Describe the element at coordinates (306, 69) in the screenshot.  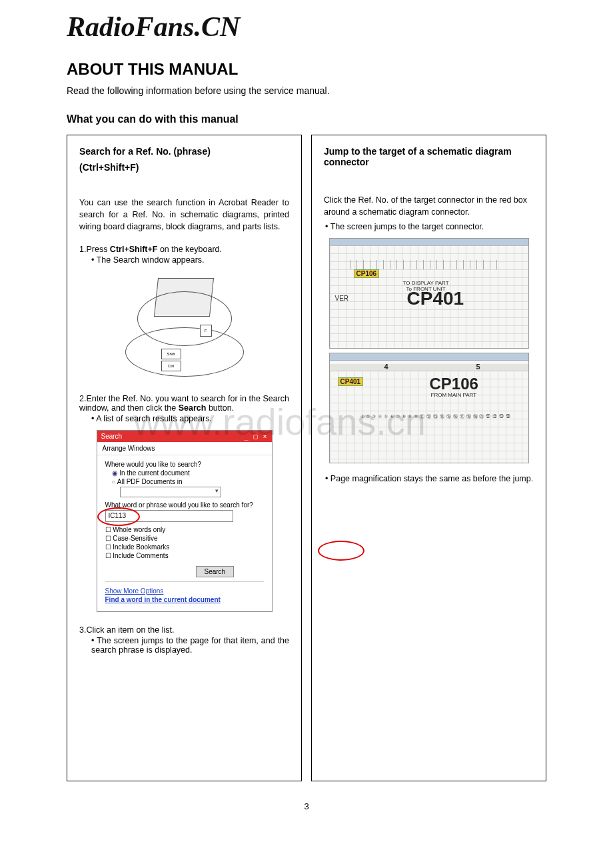
I see `page-title: ABOUT THIS MANUAL` at that location.